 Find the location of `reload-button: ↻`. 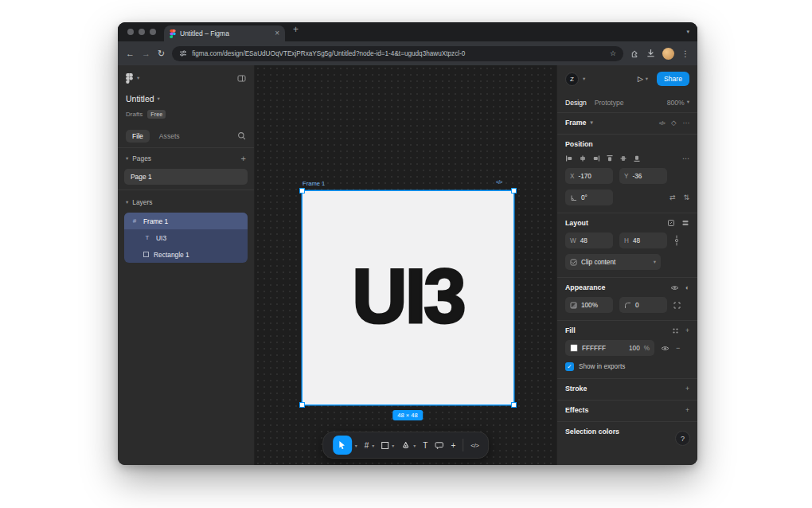

reload-button: ↻ is located at coordinates (161, 54).